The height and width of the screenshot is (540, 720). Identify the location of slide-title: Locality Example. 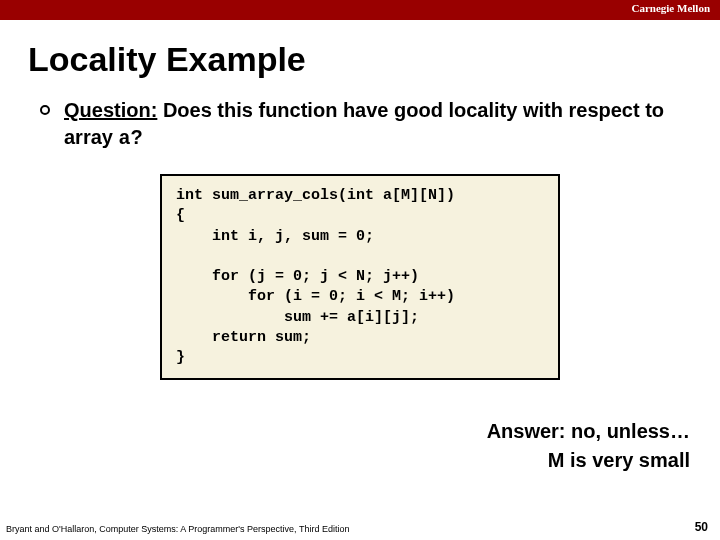
(374, 60).